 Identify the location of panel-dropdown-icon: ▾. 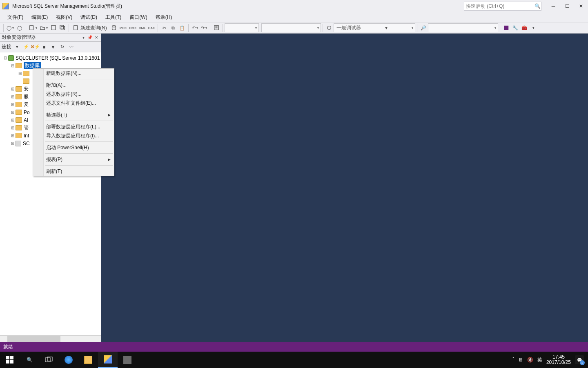
(83, 38).